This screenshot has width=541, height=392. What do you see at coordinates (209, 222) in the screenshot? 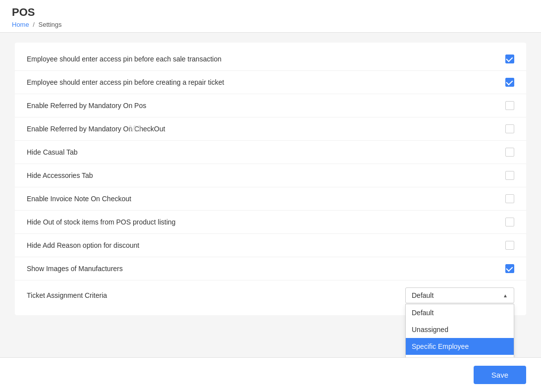
I see `setting-label-hide-out-of-stock: Hide Out of stock items from POS product…` at bounding box center [209, 222].